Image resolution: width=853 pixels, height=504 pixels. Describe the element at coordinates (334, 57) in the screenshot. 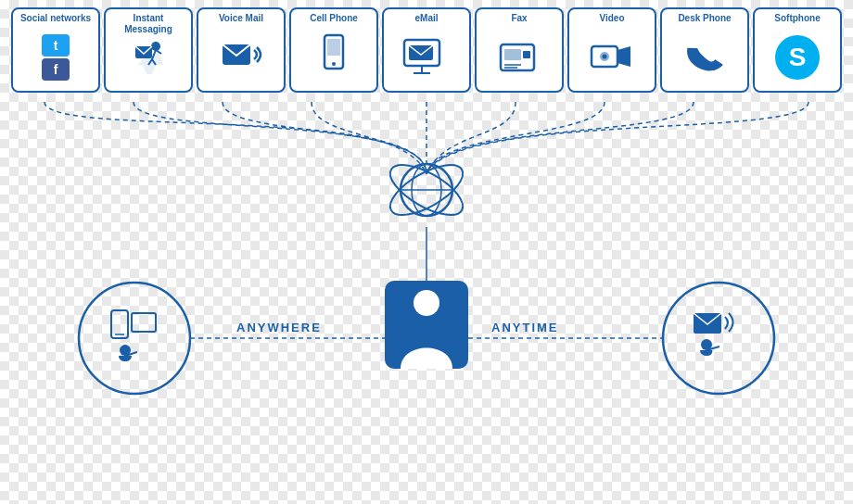

I see `cellphone-icon-area` at that location.